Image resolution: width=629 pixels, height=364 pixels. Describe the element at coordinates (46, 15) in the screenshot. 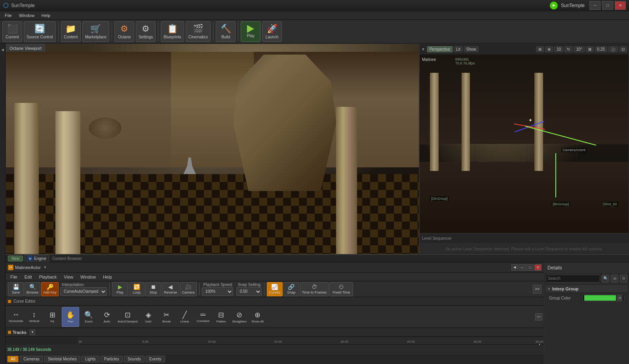

I see `menu-help: Help` at that location.